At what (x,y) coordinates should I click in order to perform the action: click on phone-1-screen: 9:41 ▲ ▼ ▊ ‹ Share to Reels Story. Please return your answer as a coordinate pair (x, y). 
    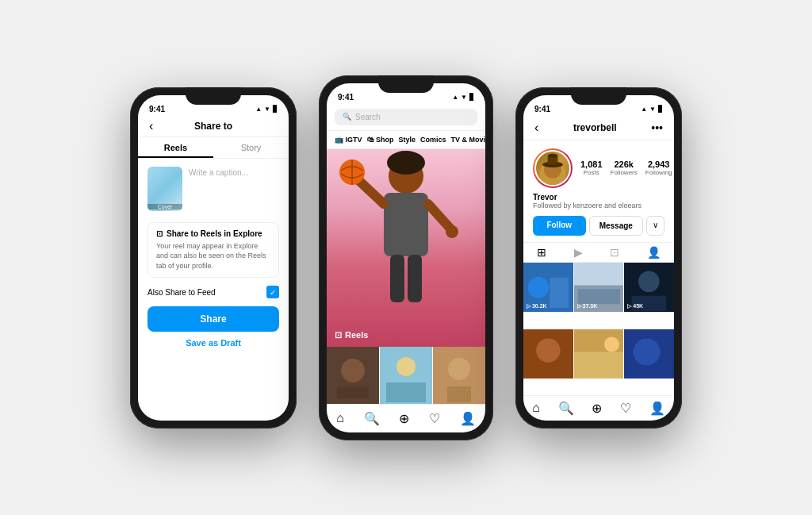
    Looking at the image, I should click on (213, 258).